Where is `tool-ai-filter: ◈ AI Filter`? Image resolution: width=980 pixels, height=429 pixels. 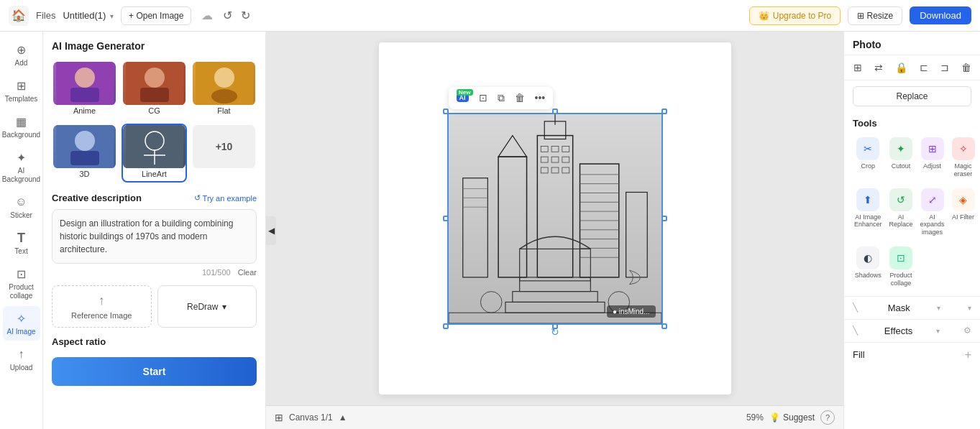
tool-ai-filter: ◈ AI Filter is located at coordinates (963, 213).